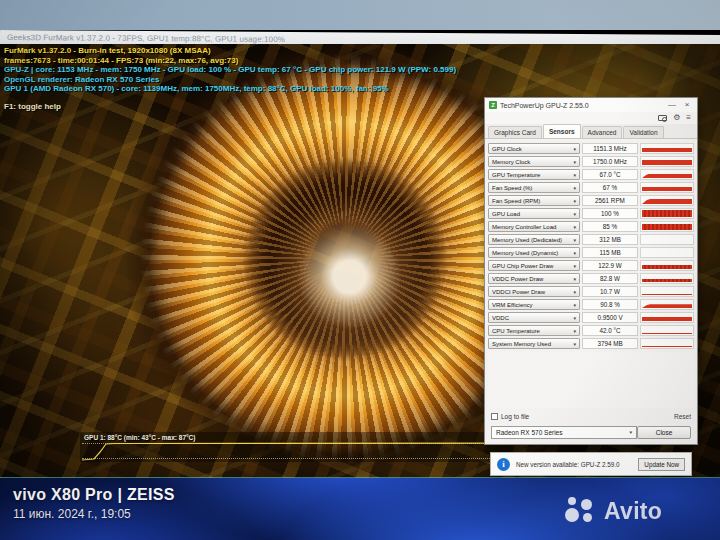 The width and height of the screenshot is (720, 540). Describe the element at coordinates (591, 464) in the screenshot. I see `update-notification-bar: i New version available: GPU-Z 2.59.0 Up…` at that location.